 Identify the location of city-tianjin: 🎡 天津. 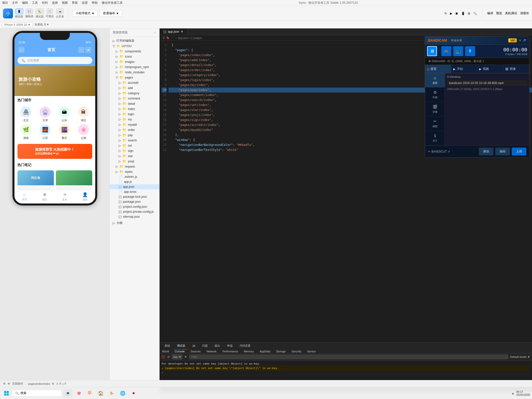
(45, 114).